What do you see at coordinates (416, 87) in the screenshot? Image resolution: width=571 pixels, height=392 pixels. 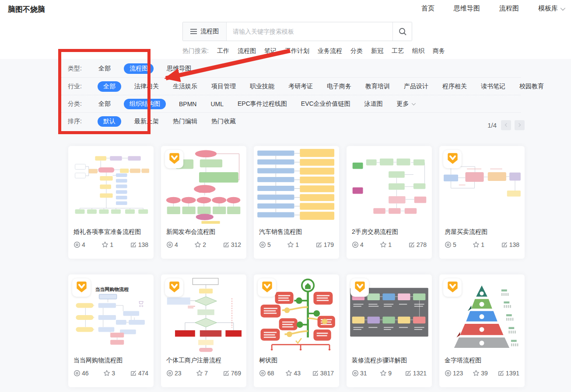 I see `filter-option: 产品设计` at bounding box center [416, 87].